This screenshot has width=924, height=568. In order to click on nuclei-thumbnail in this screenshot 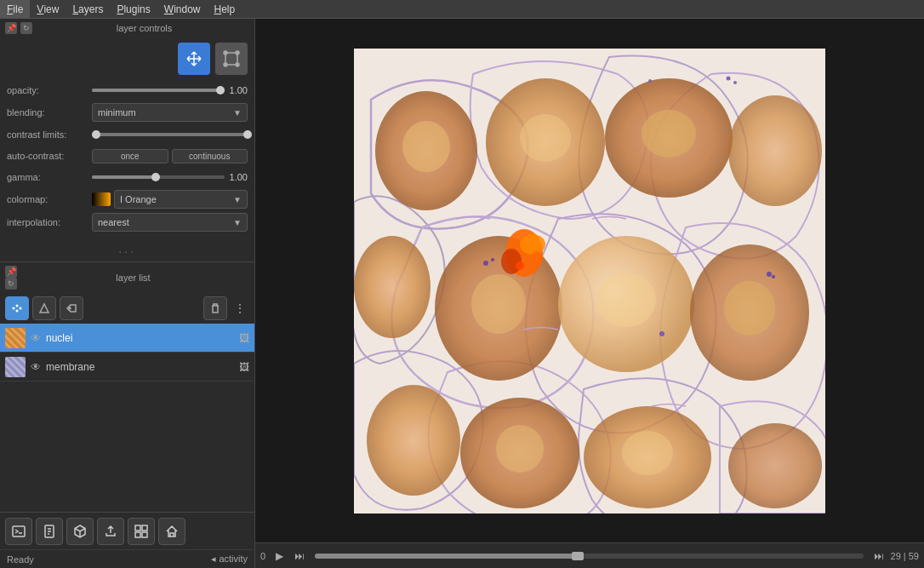, I will do `click(15, 338)`.